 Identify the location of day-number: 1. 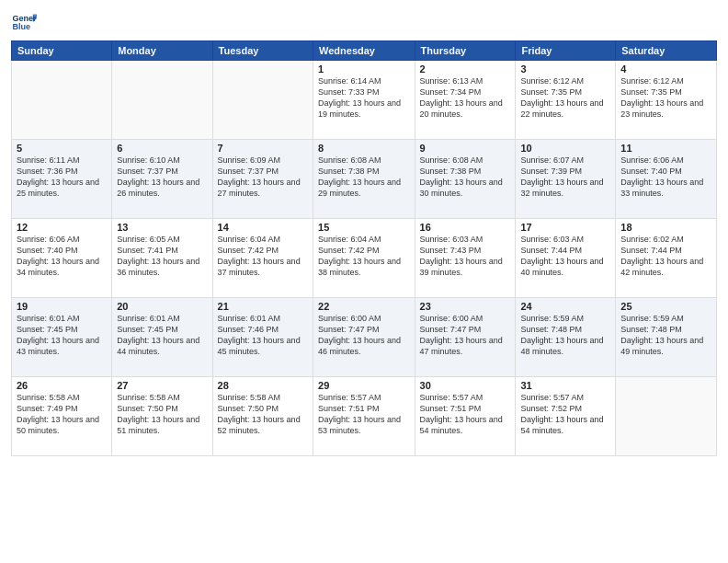
(364, 69).